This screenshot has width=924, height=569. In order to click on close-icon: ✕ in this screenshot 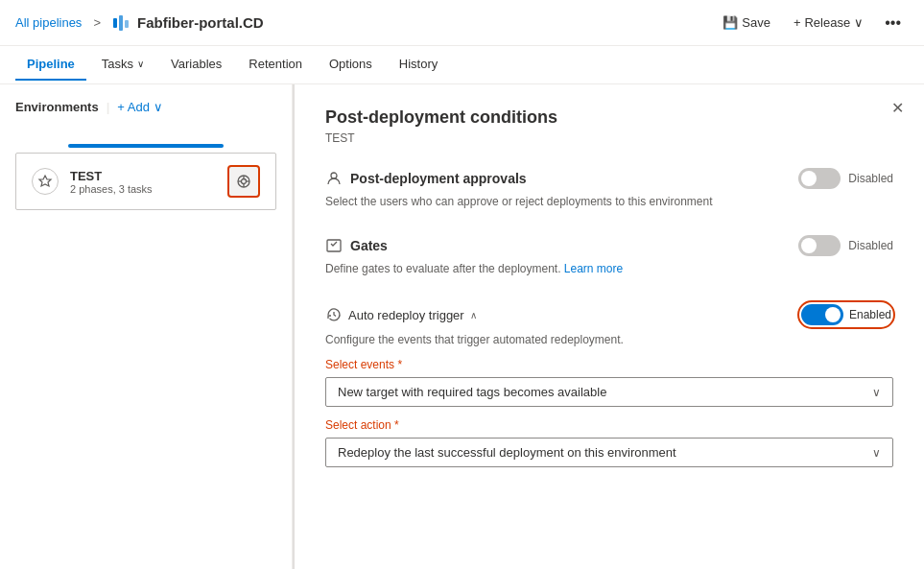, I will do `click(898, 107)`.